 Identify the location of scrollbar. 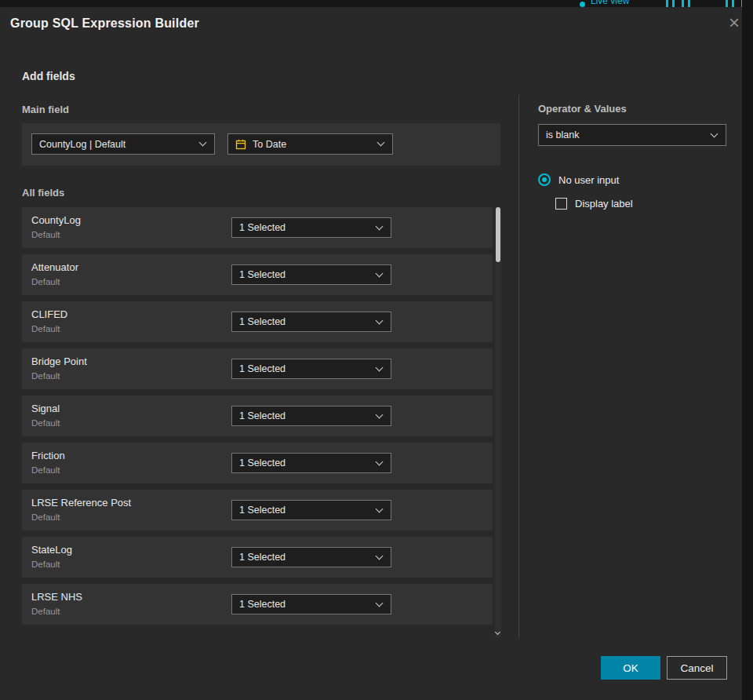
(498, 422).